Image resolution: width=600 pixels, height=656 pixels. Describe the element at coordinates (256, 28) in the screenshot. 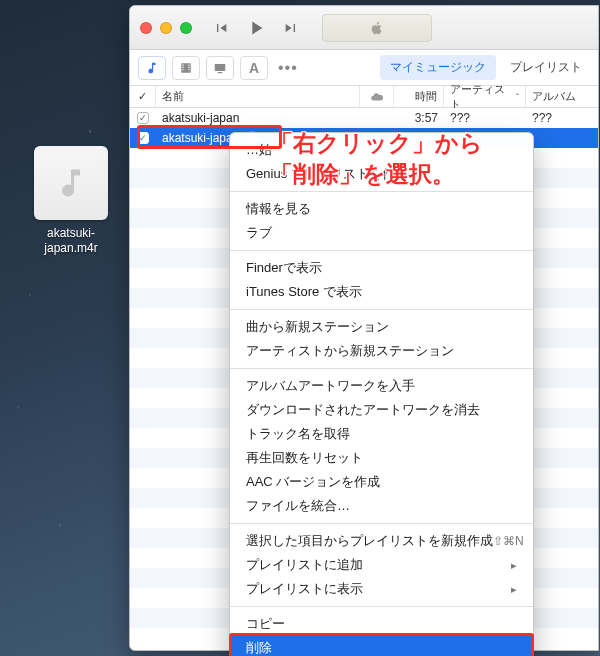

I see `playback-controls` at that location.